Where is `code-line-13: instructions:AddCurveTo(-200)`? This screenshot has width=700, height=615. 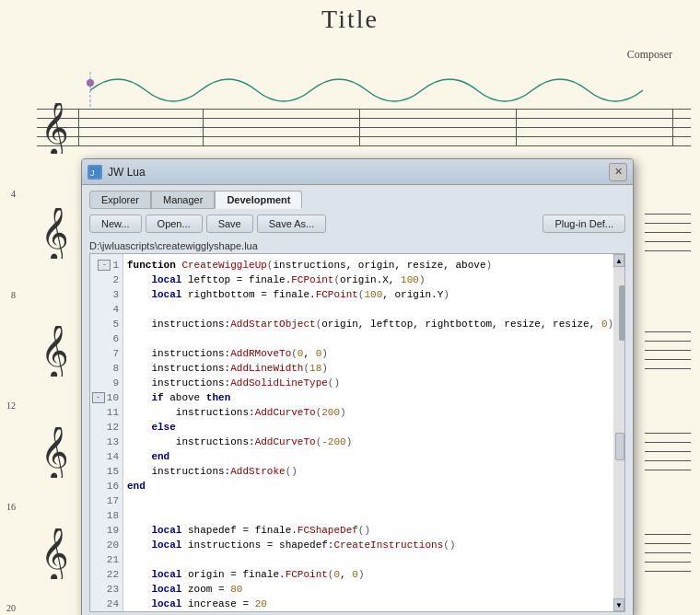
code-line-13: instructions:AddCurveTo(-200) is located at coordinates (368, 442).